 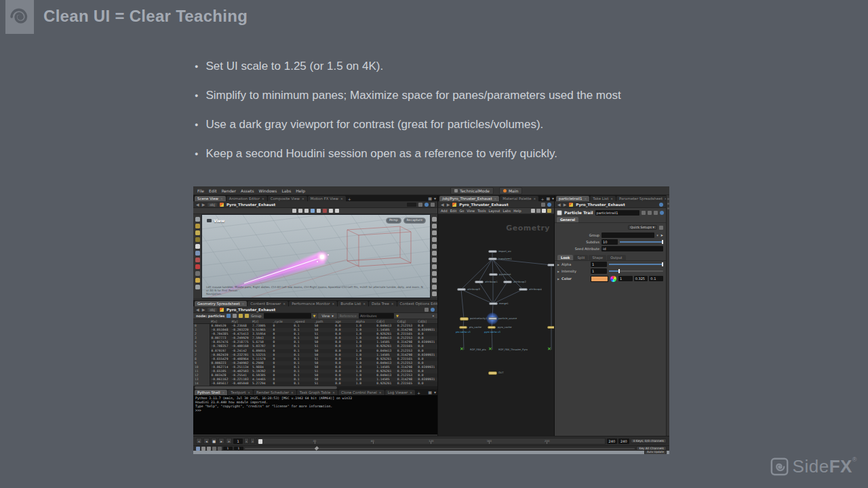 What do you see at coordinates (385, 321) in the screenshot?
I see `column-header-cd-r: Cd[r]` at bounding box center [385, 321].